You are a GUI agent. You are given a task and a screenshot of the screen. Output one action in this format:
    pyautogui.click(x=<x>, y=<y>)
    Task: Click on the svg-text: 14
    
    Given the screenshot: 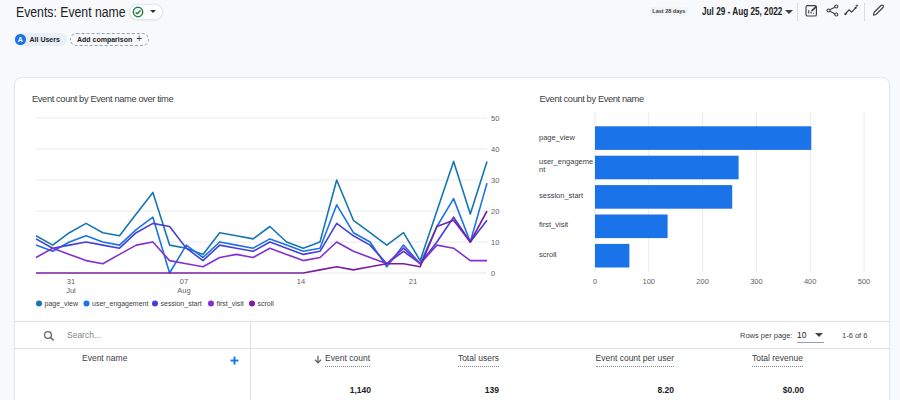 What is the action you would take?
    pyautogui.click(x=301, y=282)
    